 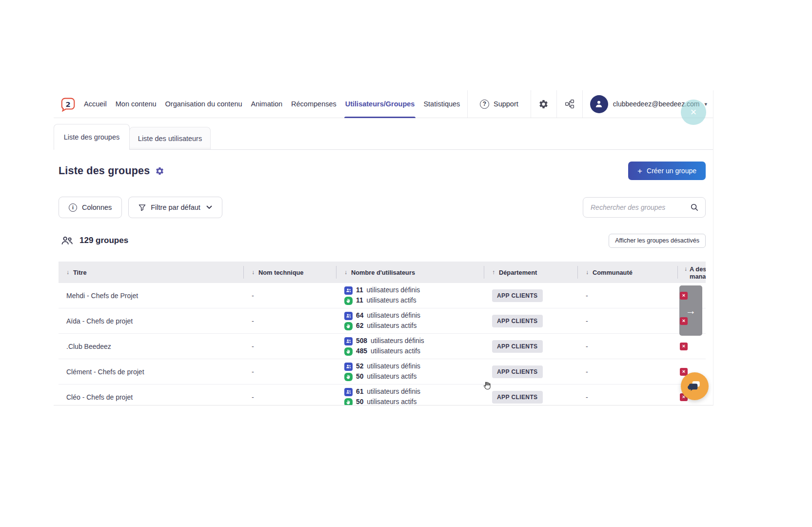 What do you see at coordinates (640, 171) in the screenshot?
I see `plus-icon: +` at bounding box center [640, 171].